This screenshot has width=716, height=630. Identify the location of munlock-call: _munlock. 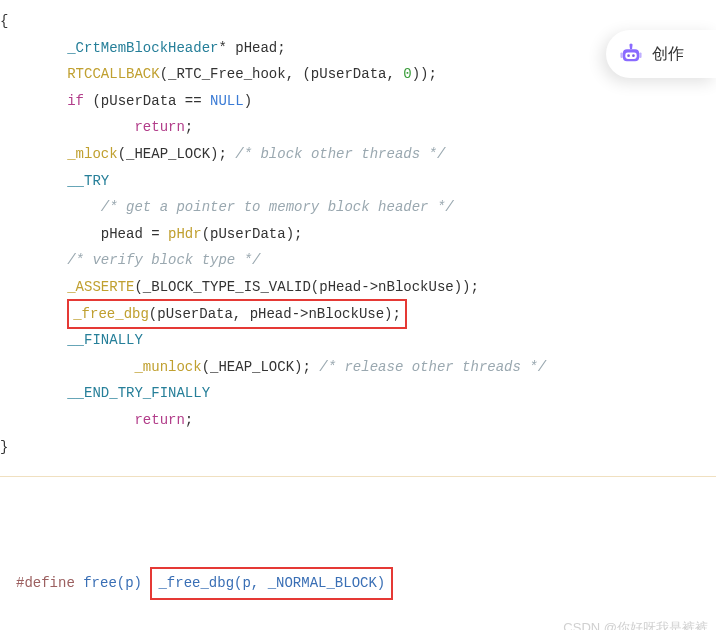
(168, 367).